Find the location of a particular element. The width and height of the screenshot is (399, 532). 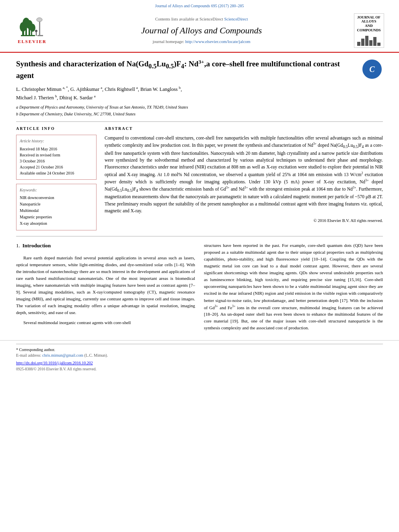

affiliations: a Department of Physics and Astronomy, U… is located at coordinates (200, 111).